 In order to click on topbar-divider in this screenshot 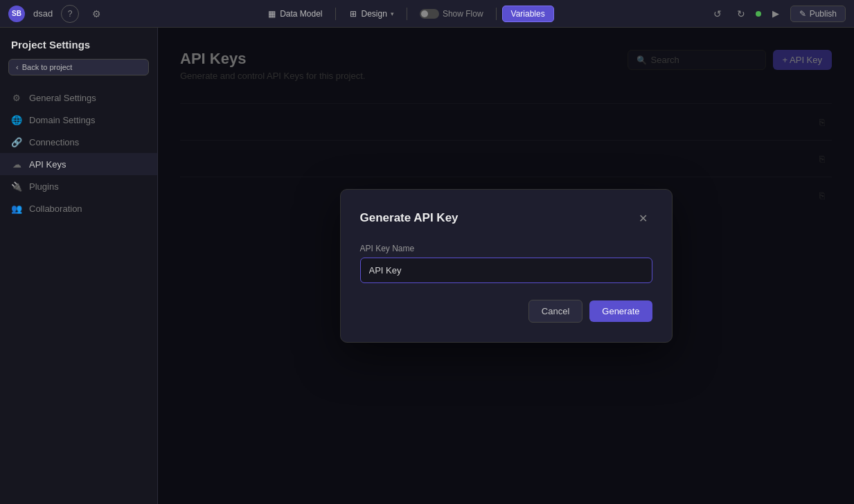, I will do `click(335, 14)`.